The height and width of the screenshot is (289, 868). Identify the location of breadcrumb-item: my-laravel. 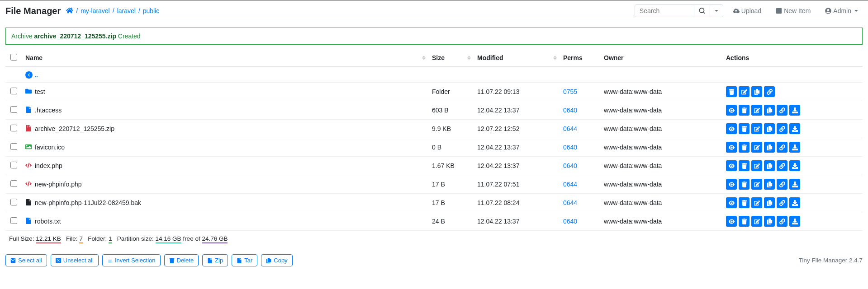
(95, 11).